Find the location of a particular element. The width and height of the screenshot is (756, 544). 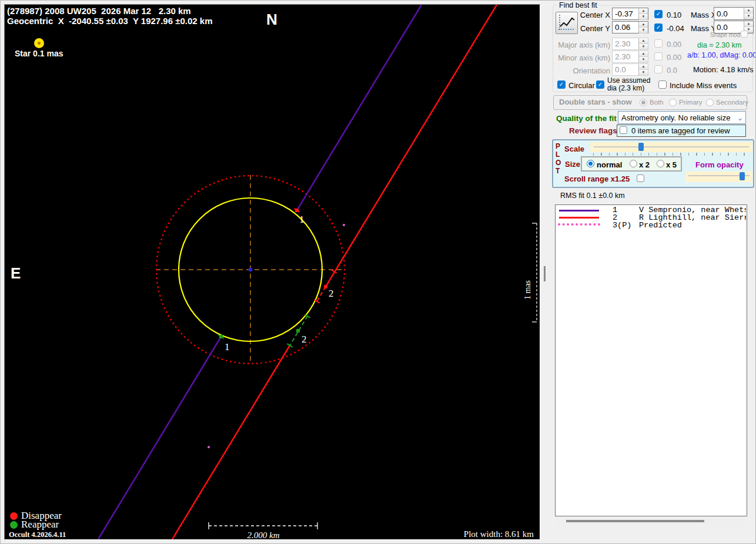

star-center-dot is located at coordinates (39, 43).